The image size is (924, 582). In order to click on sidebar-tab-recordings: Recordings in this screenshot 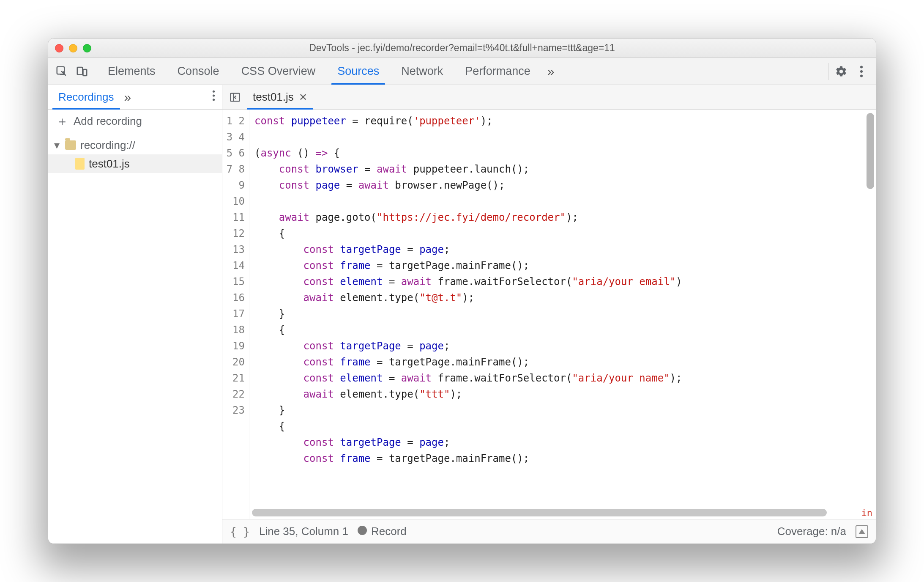, I will do `click(86, 97)`.